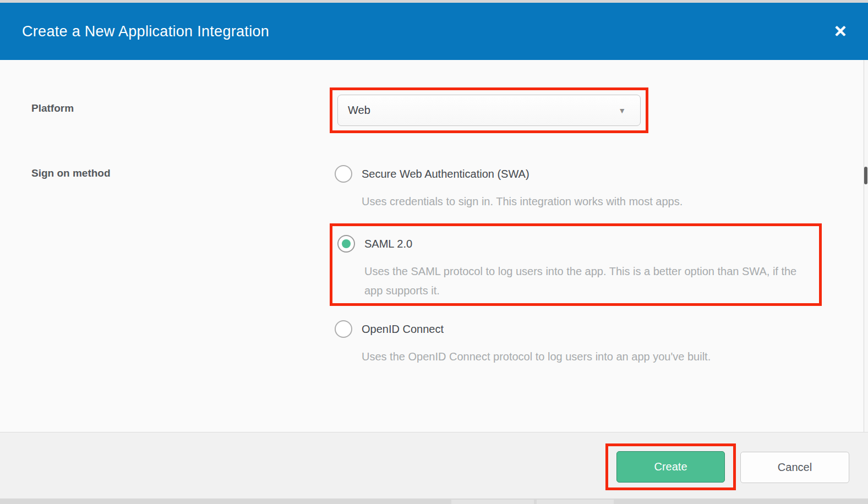  Describe the element at coordinates (866, 176) in the screenshot. I see `scrollbar-thumb` at that location.